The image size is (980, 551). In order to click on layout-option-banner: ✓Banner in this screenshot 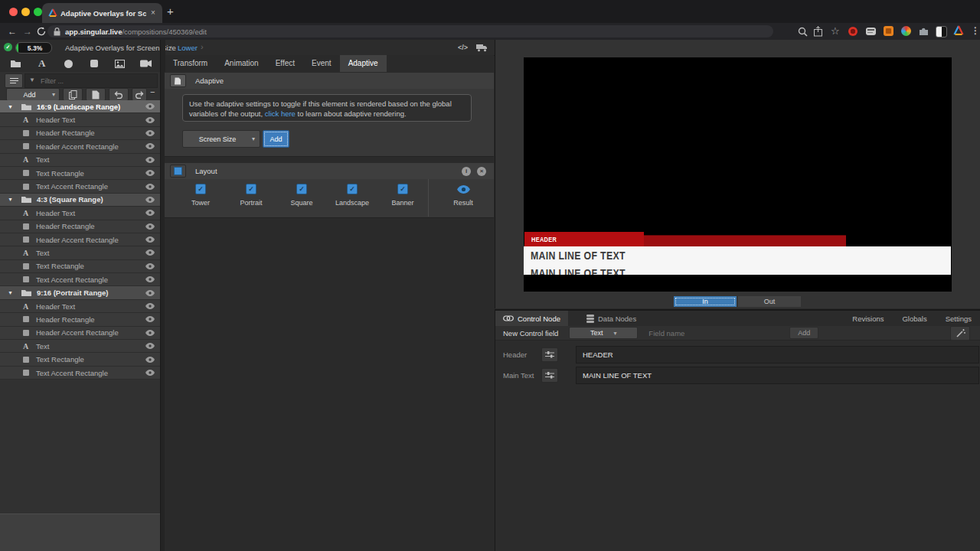, I will do `click(403, 195)`.